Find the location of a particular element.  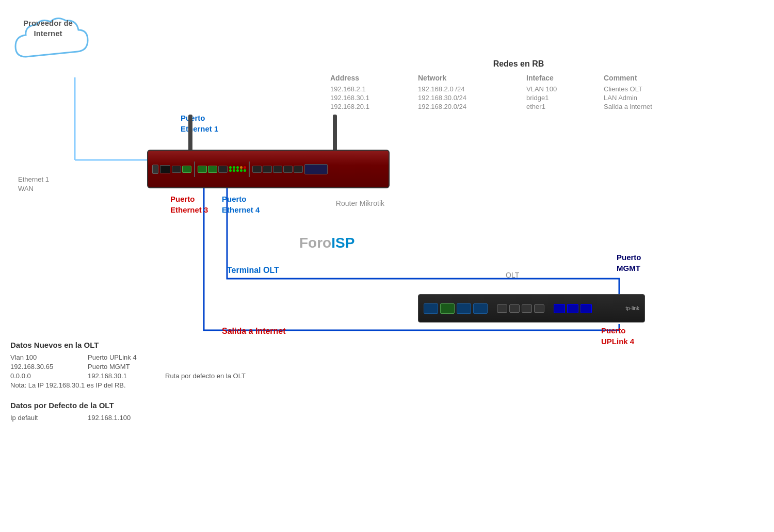

default-route-key: 0.0.0.0 is located at coordinates (44, 376).